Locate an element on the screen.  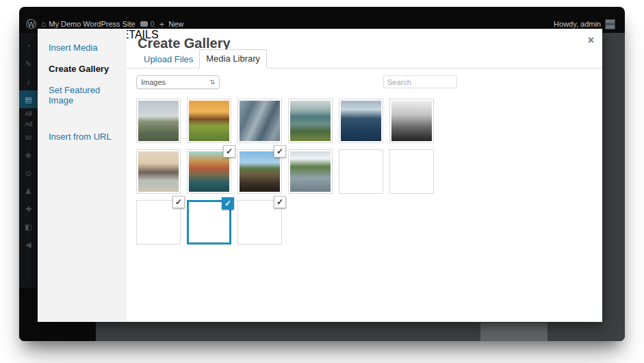
media-thumbnail-railway-tracks: ✓ is located at coordinates (260, 171).